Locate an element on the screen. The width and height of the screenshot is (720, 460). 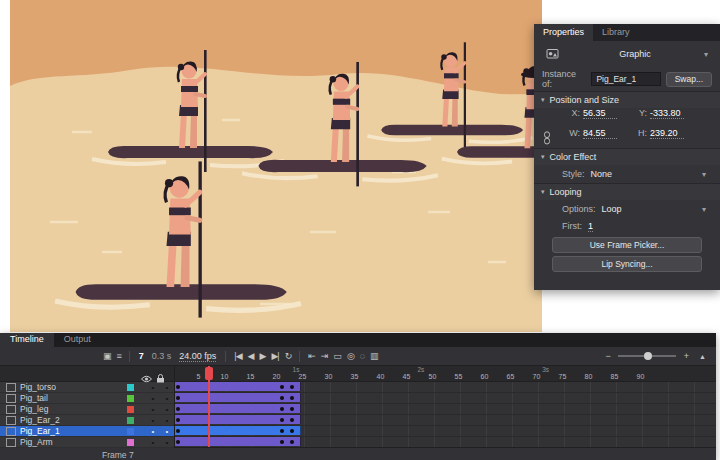
instance-name-field: Pig_Ear_1 is located at coordinates (626, 79).